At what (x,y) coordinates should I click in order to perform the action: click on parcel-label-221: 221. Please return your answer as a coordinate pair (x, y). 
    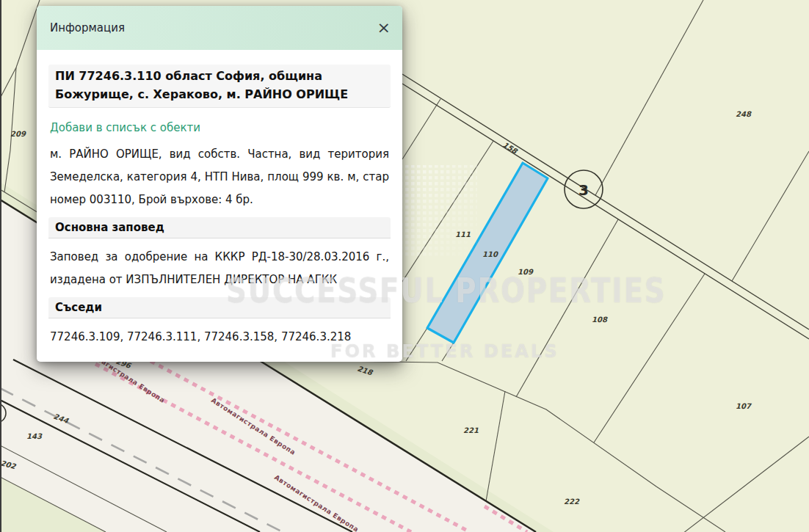
    Looking at the image, I should click on (471, 430).